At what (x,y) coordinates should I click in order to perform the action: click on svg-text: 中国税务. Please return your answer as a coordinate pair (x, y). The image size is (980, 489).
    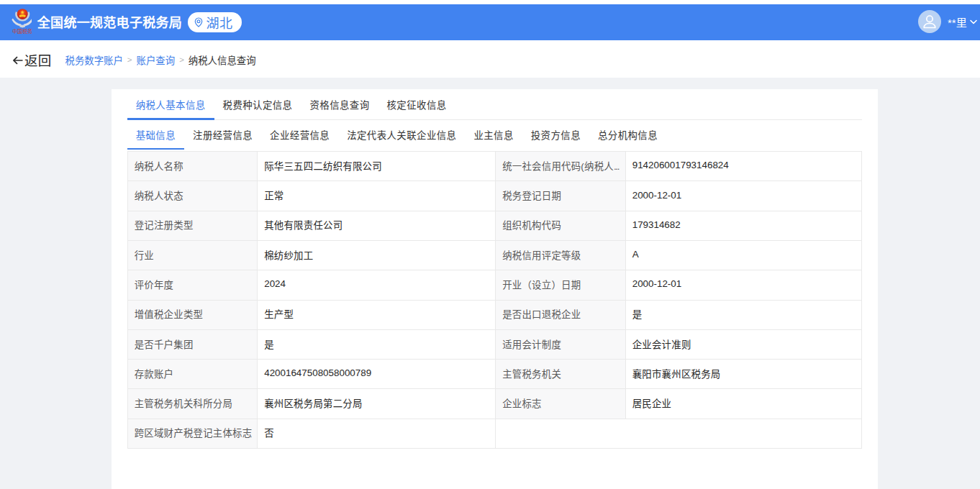
    Looking at the image, I should click on (22, 31).